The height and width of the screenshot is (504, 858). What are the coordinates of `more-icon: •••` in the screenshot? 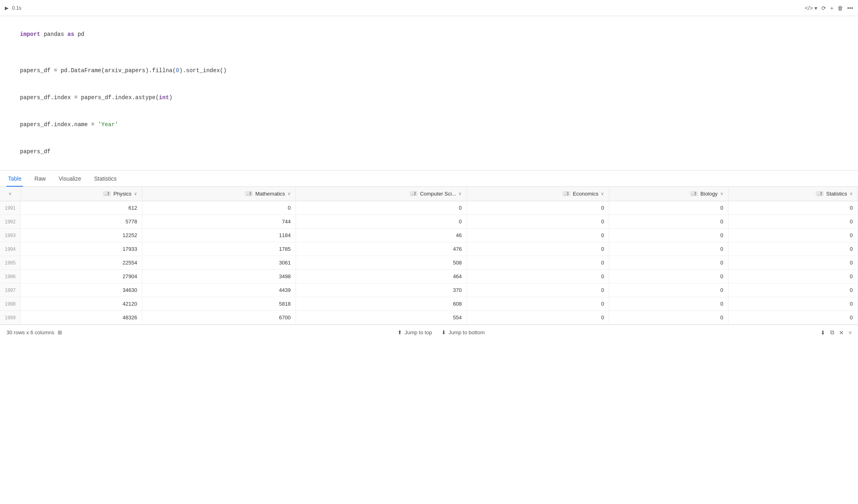 It's located at (850, 8).